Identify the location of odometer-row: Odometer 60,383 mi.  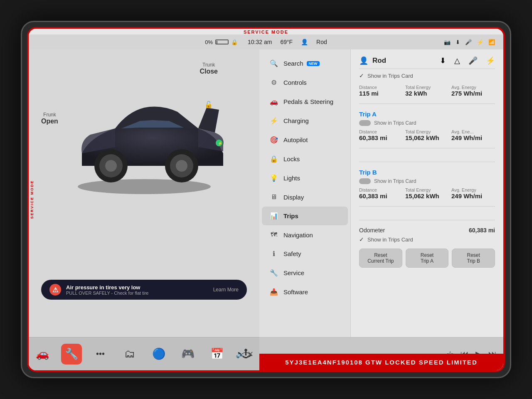
(427, 230).